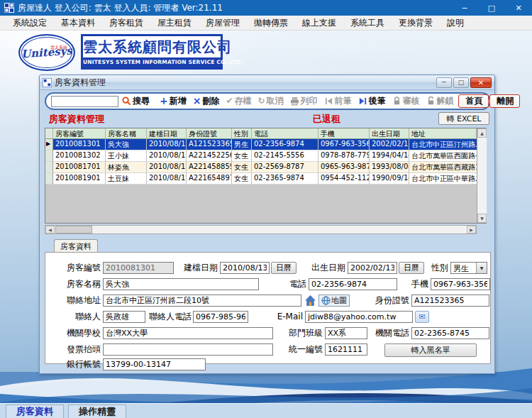  What do you see at coordinates (126, 133) in the screenshot?
I see `col-header-name: 房客名稱` at bounding box center [126, 133].